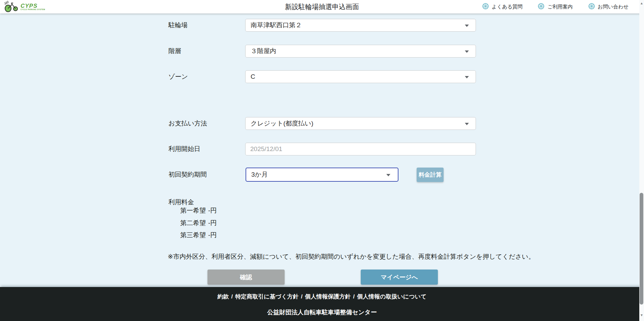  I want to click on fees-title: 利用料金, so click(181, 202).